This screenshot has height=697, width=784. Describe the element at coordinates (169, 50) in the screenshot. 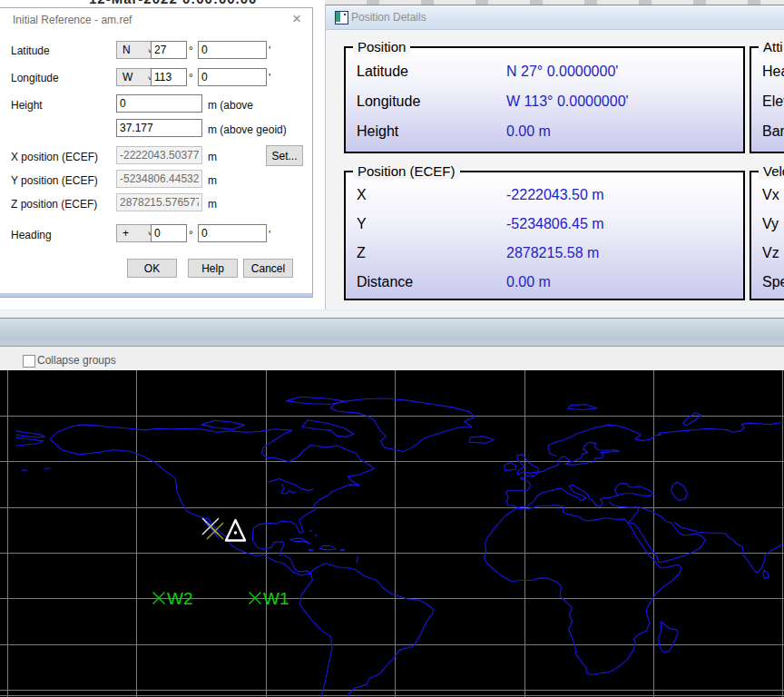

I see `latitude-degrees-input` at that location.